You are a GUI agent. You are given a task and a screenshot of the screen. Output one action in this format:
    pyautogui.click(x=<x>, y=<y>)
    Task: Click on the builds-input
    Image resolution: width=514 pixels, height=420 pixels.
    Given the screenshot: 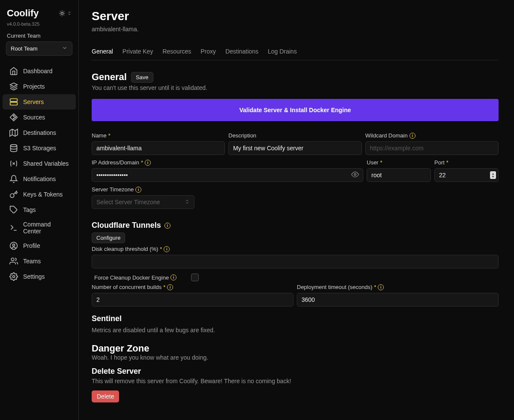 What is the action you would take?
    pyautogui.click(x=193, y=300)
    